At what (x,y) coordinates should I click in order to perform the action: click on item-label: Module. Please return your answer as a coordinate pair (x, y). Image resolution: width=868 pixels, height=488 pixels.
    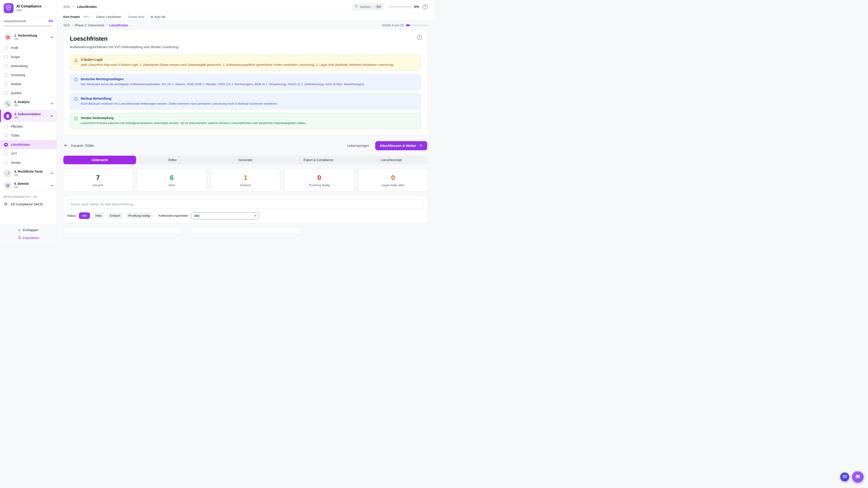
    Looking at the image, I should click on (16, 84).